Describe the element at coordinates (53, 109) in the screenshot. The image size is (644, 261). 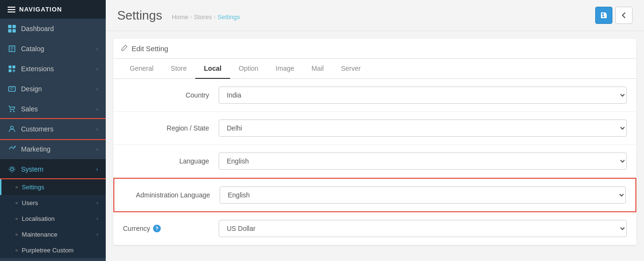
I see `sidebar-item-sales: Sales ›` at that location.